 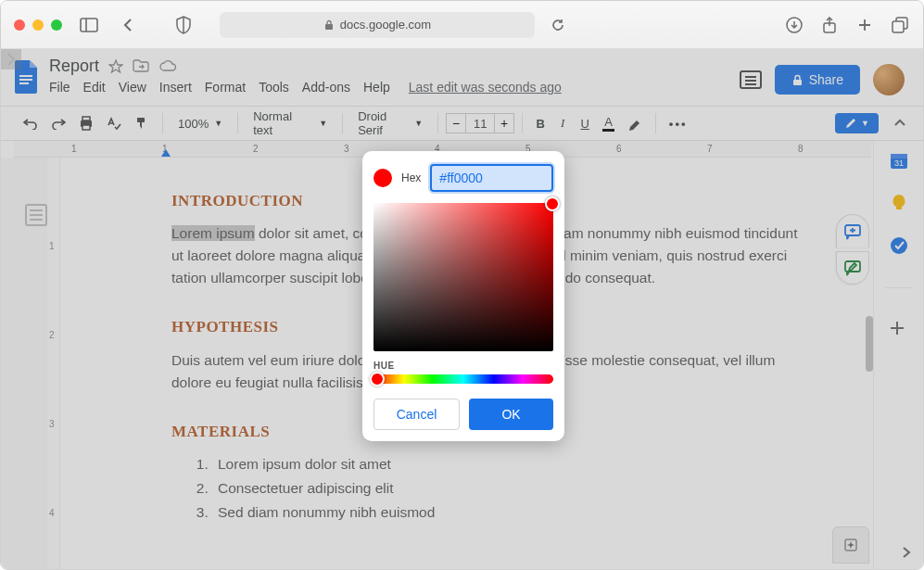 I want to click on hex-input, so click(x=491, y=178).